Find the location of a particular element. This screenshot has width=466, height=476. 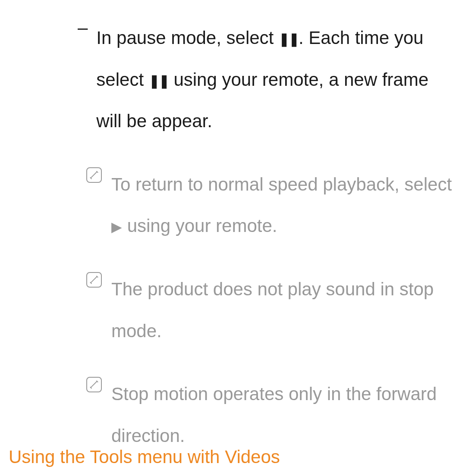

note-item-2: The product does not play sound in stop … is located at coordinates (272, 310).